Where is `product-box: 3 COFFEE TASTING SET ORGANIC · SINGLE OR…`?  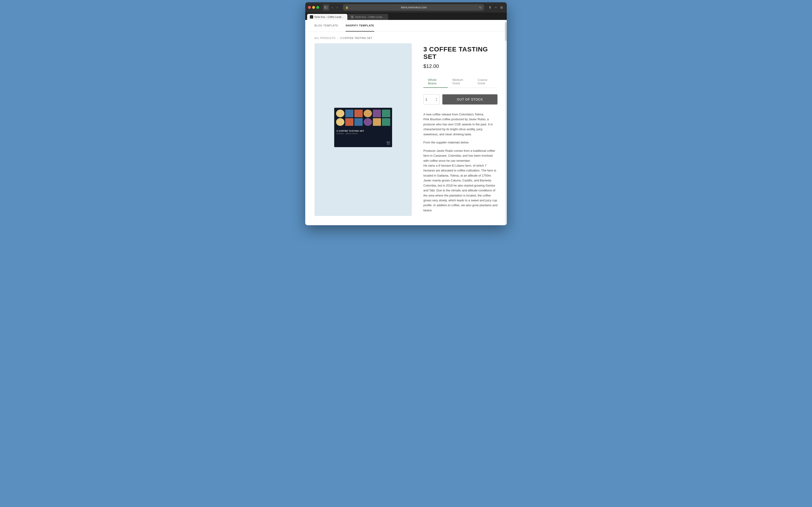 product-box: 3 COFFEE TASTING SET ORGANIC · SINGLE OR… is located at coordinates (363, 127).